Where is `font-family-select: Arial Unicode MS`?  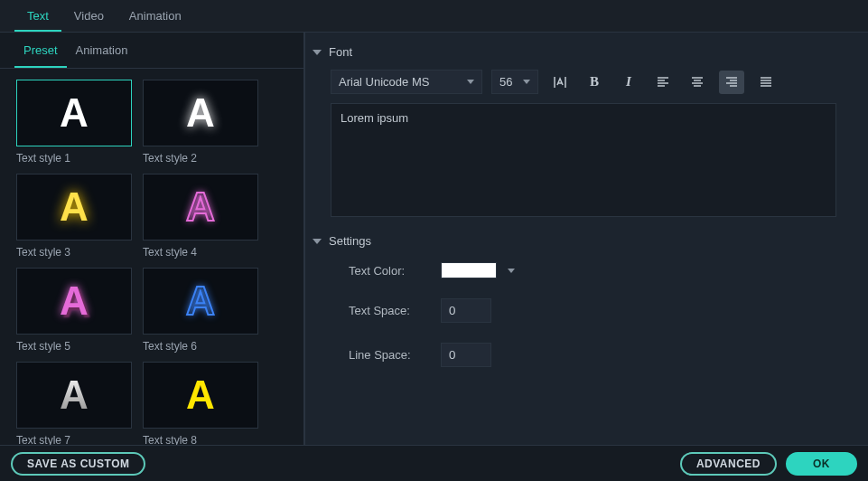
font-family-select: Arial Unicode MS is located at coordinates (406, 81).